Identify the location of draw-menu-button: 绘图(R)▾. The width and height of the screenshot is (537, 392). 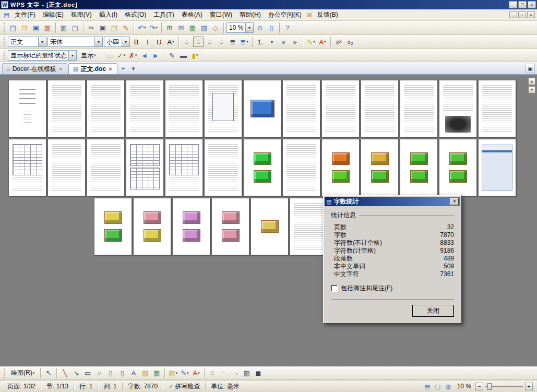
(23, 373).